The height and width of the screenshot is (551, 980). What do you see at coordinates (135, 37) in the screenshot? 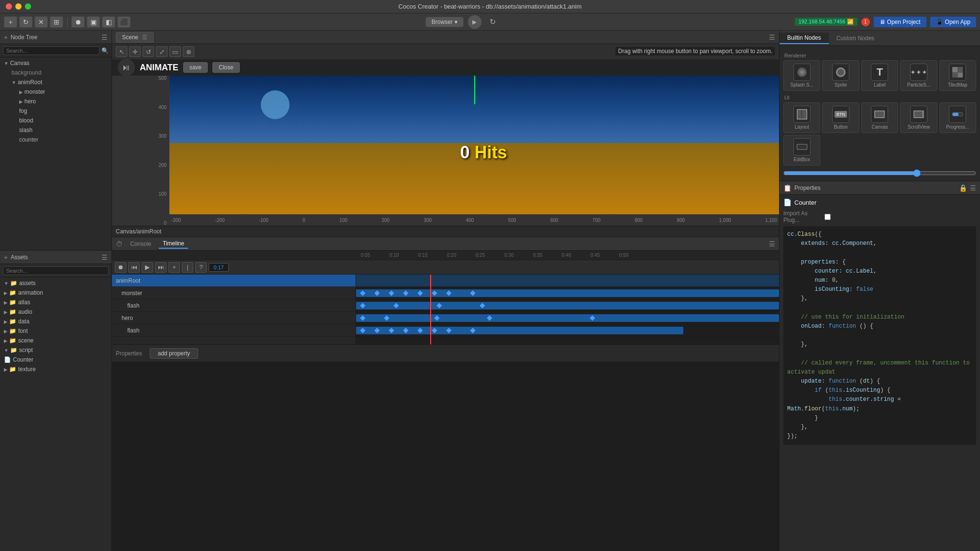
I see `scene-tab: Scene ☰` at bounding box center [135, 37].